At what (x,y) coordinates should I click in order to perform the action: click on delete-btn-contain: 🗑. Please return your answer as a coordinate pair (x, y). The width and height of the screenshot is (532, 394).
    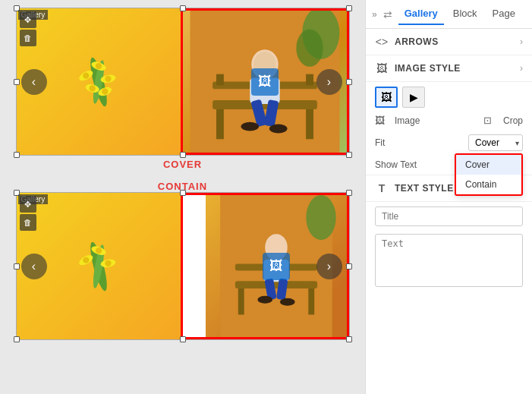
    Looking at the image, I should click on (28, 222).